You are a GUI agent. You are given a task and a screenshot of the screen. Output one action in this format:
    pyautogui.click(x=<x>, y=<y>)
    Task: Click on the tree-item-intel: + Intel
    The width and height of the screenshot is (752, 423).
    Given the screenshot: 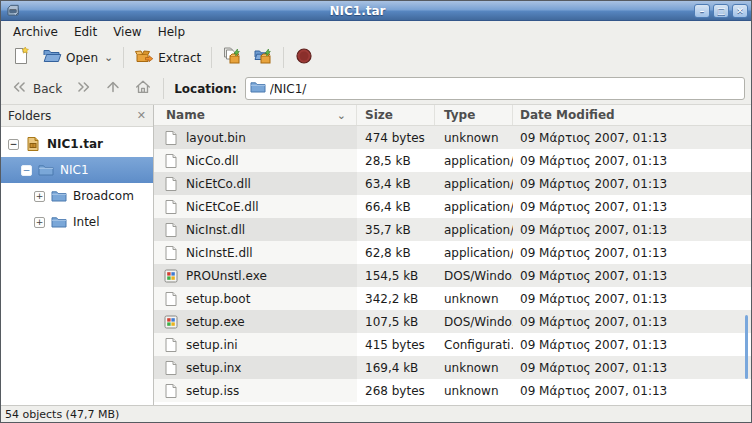 What is the action you would take?
    pyautogui.click(x=77, y=222)
    